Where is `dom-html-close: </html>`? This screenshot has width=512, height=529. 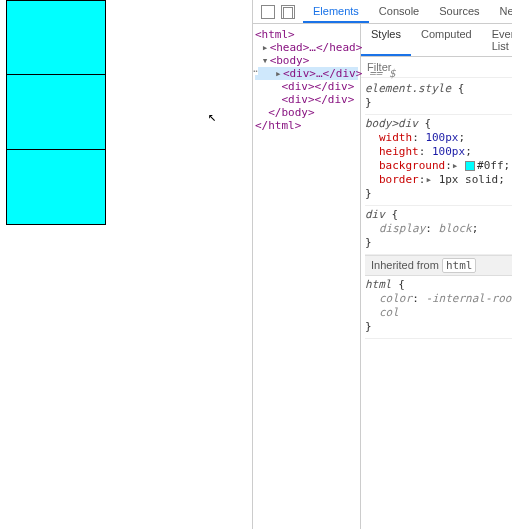
dom-html-close: </html> is located at coordinates (278, 126).